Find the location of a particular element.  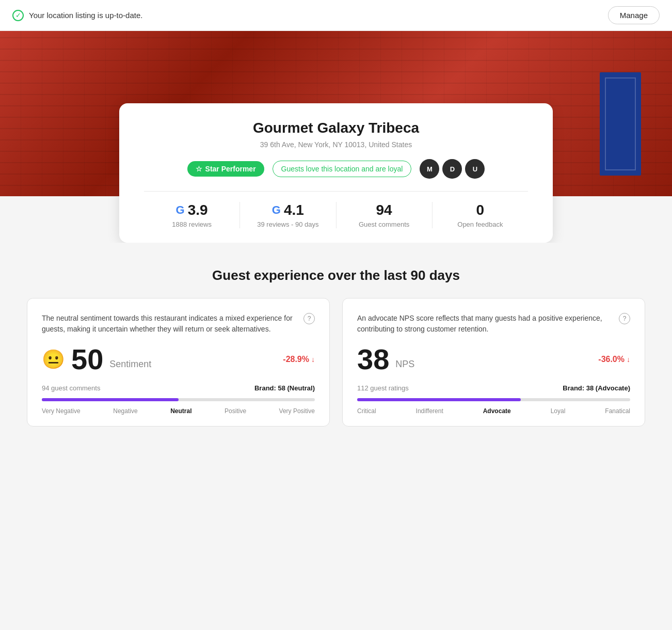

stat-label-4: Open feedback is located at coordinates (480, 224).